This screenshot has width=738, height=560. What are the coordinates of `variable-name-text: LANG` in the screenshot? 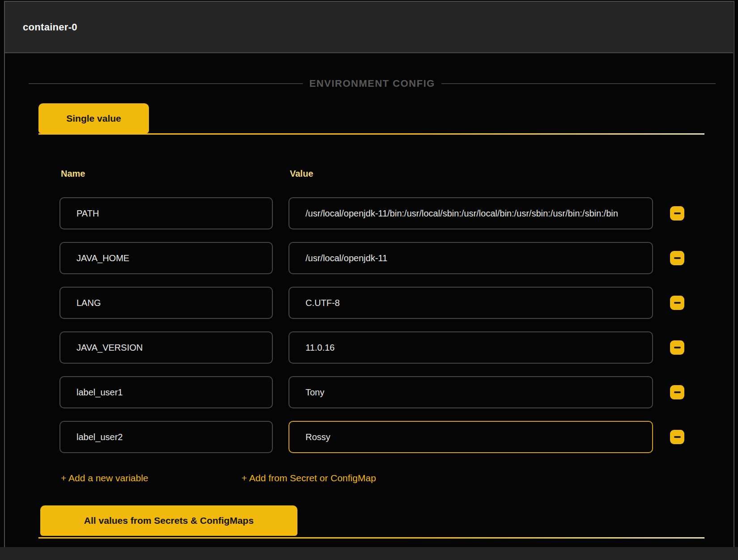 It's located at (81, 303).